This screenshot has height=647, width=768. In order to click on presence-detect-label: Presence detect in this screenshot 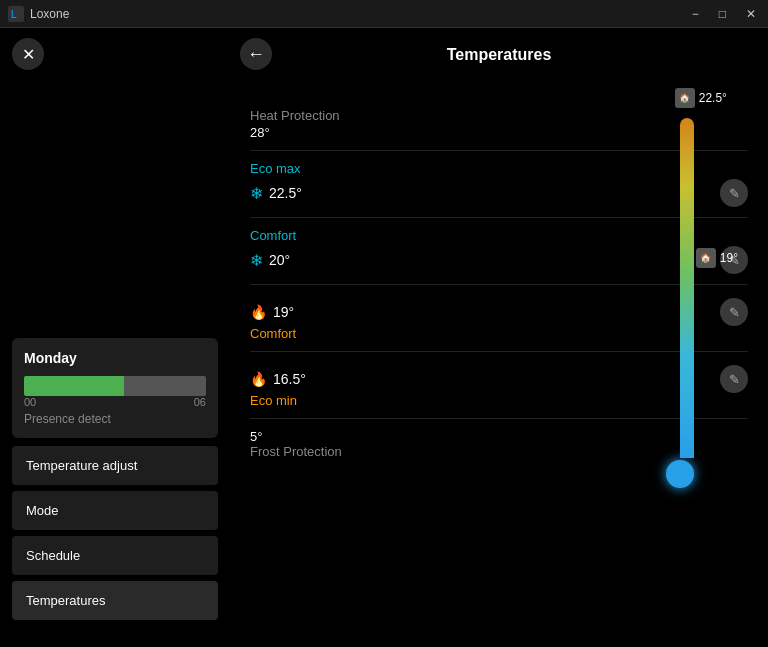, I will do `click(115, 419)`.